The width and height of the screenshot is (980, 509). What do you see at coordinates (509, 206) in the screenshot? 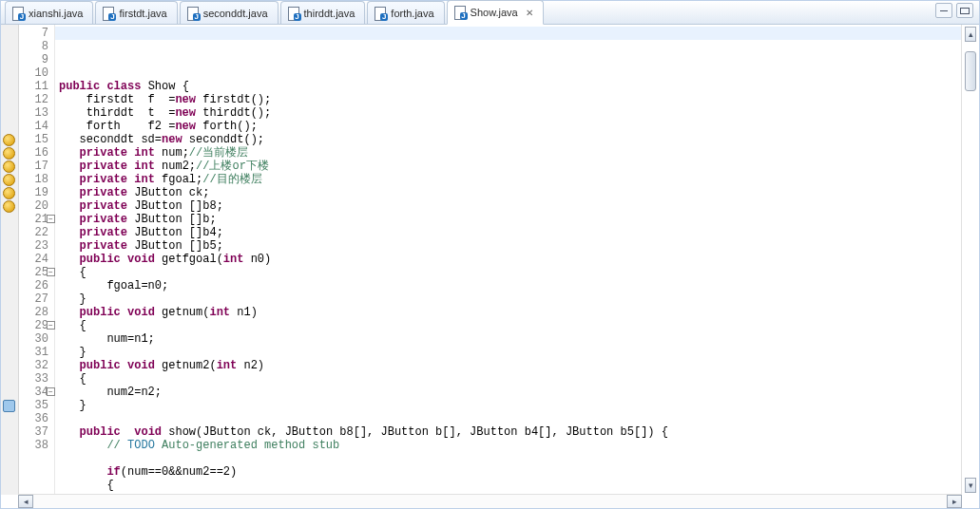
I see `code-line: private JButton []b8;` at bounding box center [509, 206].